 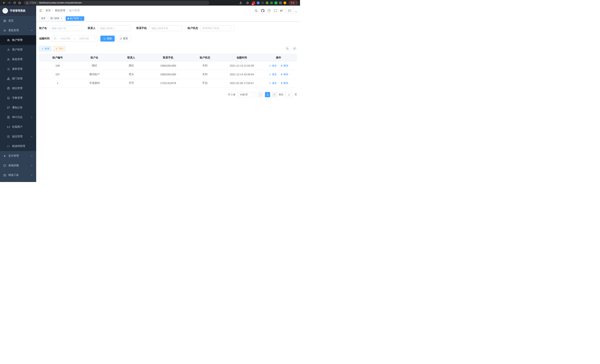 I want to click on tab-tenant: 租户管理 ×, so click(x=75, y=19).